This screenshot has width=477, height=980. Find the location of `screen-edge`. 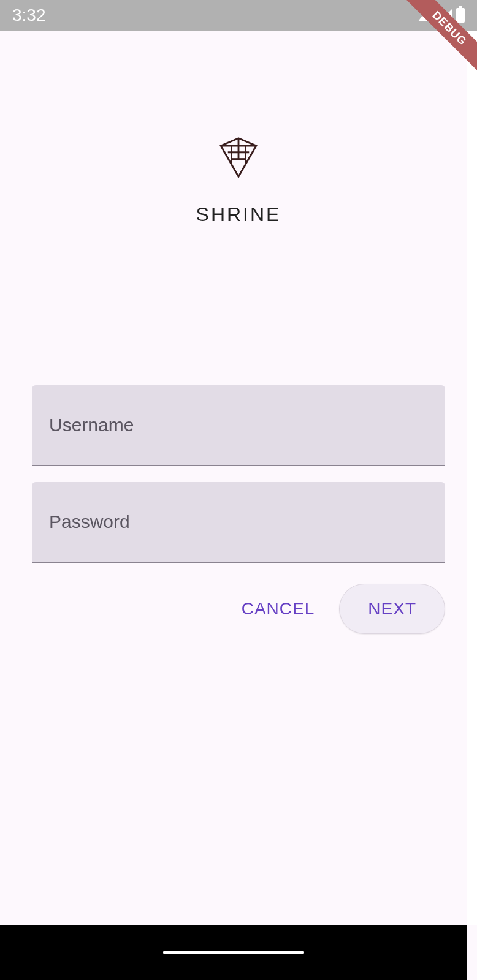

screen-edge is located at coordinates (472, 478).